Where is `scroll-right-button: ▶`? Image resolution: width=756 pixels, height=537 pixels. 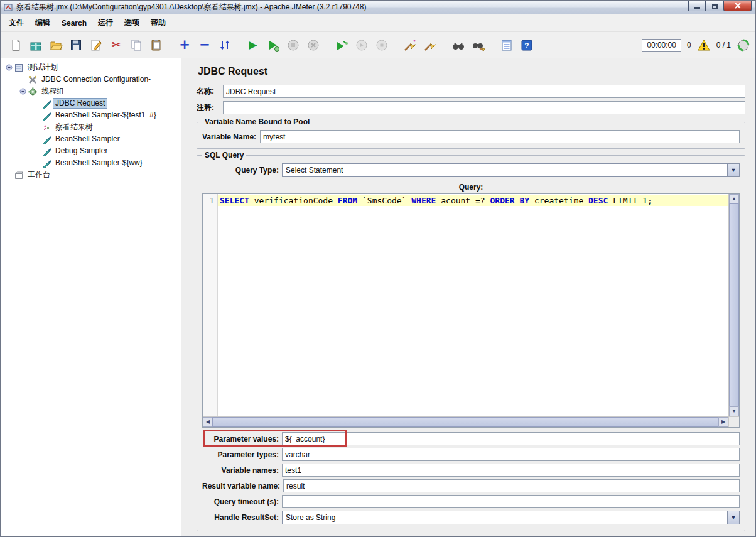 scroll-right-button: ▶ is located at coordinates (723, 422).